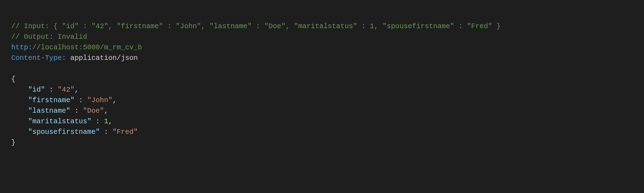 This screenshot has height=193, width=644. What do you see at coordinates (60, 121) in the screenshot?
I see `json-key: "maritalstatus"` at bounding box center [60, 121].